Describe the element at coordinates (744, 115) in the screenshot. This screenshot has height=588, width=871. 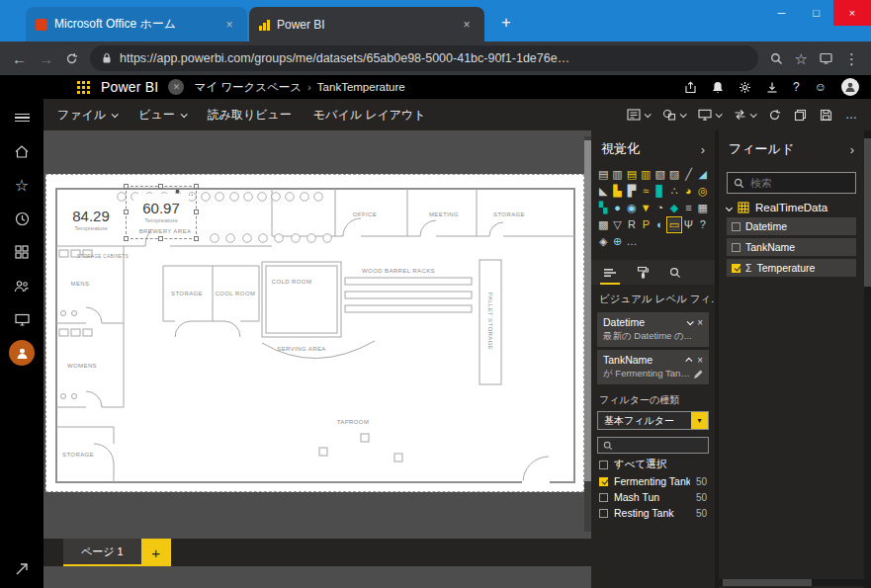
I see `visual-interactions-icon` at that location.